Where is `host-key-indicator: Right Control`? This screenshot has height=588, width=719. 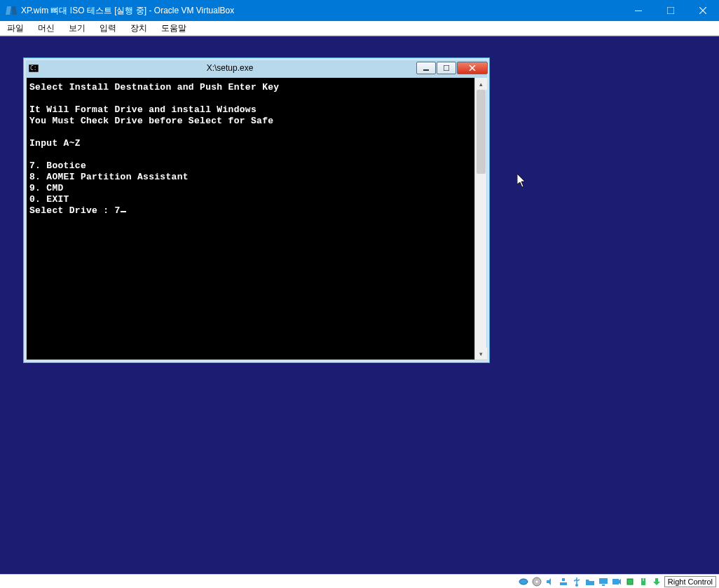 host-key-indicator: Right Control is located at coordinates (690, 582).